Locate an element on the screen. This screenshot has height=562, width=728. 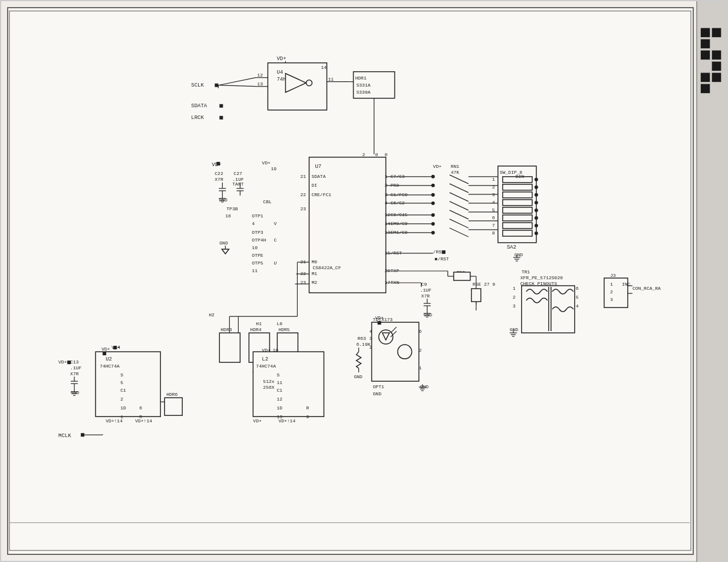
svg-text: INC is located at coordinates (626, 284).